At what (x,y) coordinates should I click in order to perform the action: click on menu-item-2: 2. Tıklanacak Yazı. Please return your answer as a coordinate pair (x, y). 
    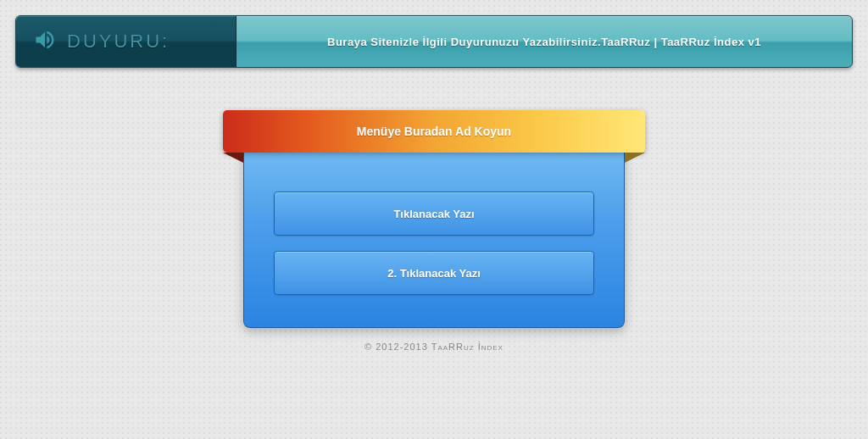
    Looking at the image, I should click on (434, 273).